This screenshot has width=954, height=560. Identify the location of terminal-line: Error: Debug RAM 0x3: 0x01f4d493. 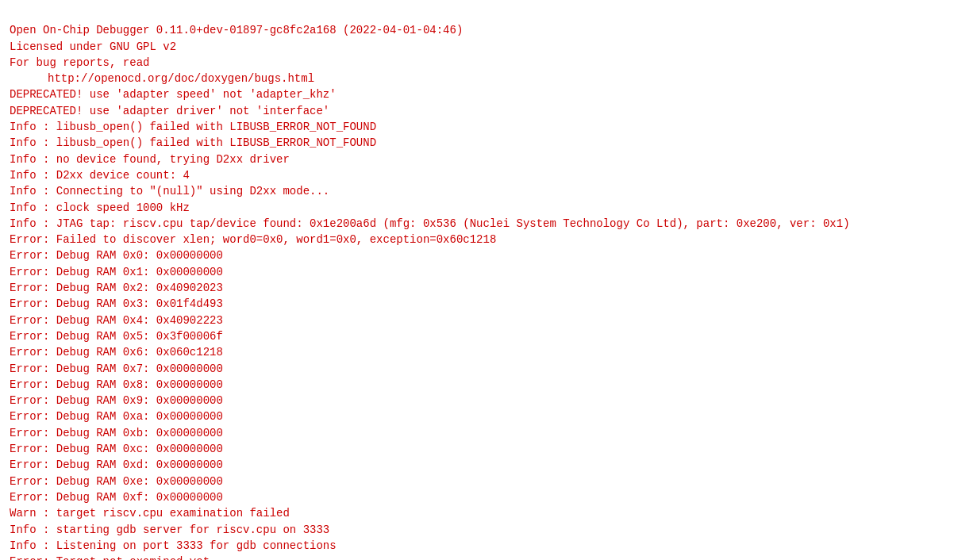
(477, 304).